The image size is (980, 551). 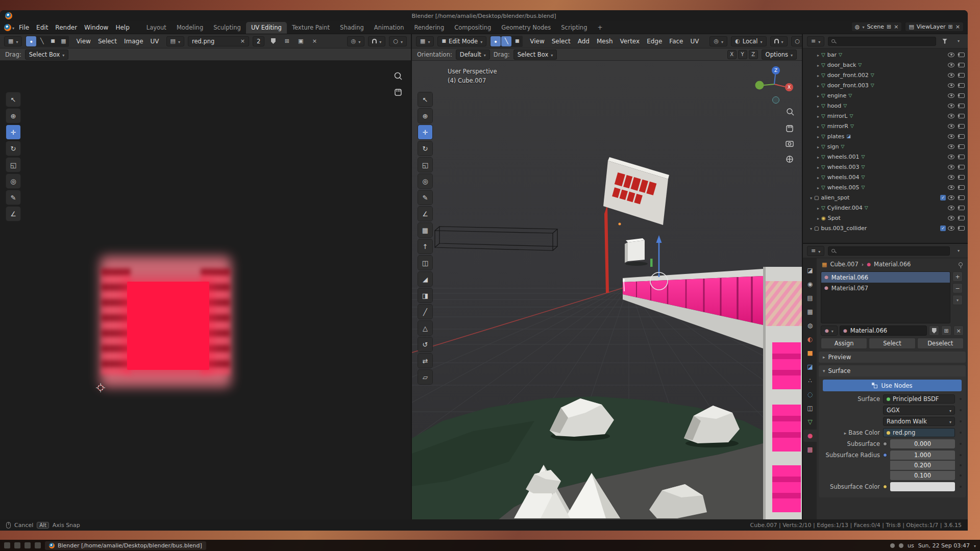 What do you see at coordinates (31, 41) in the screenshot?
I see `uv-vertex-select-button` at bounding box center [31, 41].